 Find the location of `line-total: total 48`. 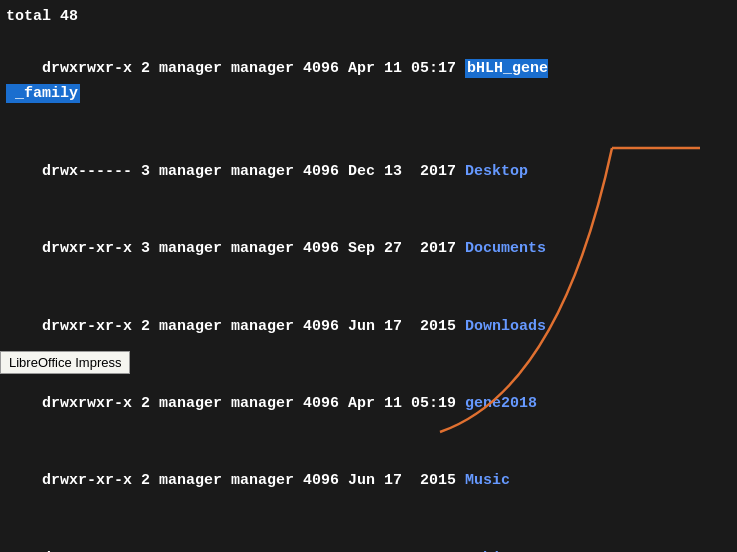

line-total: total 48 is located at coordinates (368, 17).